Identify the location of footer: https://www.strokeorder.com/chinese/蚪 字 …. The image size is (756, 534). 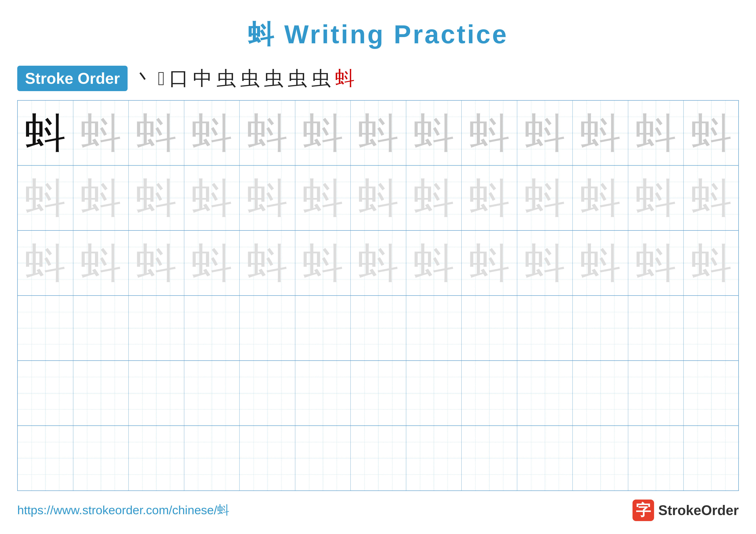
(378, 510).